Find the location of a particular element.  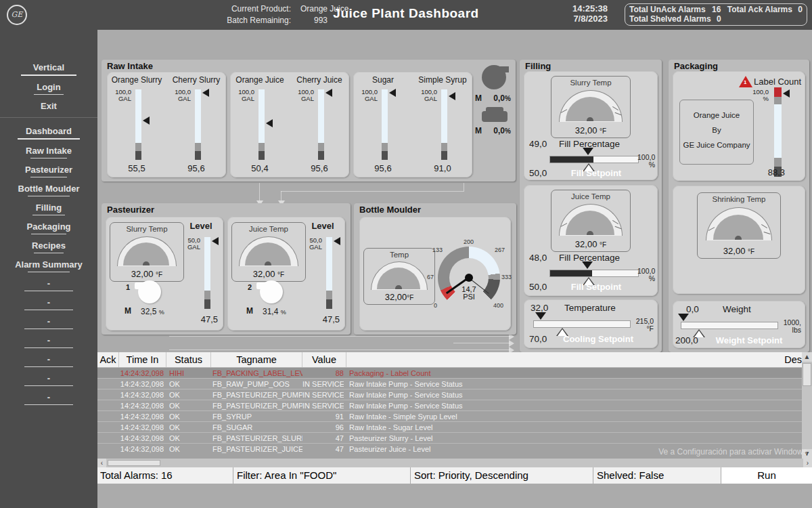

gauge-title: Juice Temp is located at coordinates (591, 196).